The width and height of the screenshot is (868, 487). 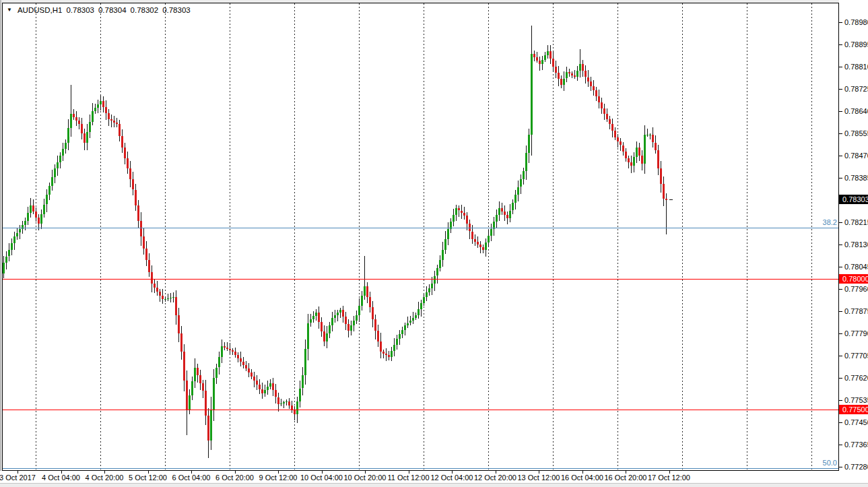 What do you see at coordinates (854, 199) in the screenshot?
I see `bid-price-badge: 0.78303` at bounding box center [854, 199].